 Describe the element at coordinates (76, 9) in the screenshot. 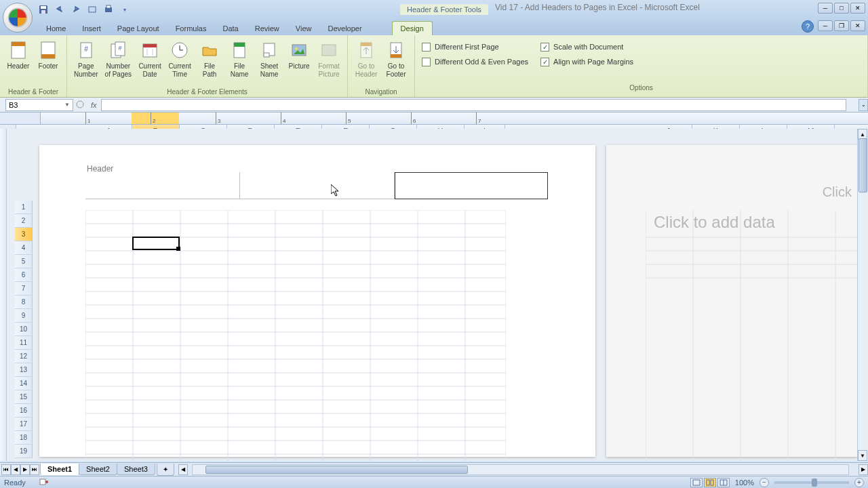

I see `redo-icon` at that location.